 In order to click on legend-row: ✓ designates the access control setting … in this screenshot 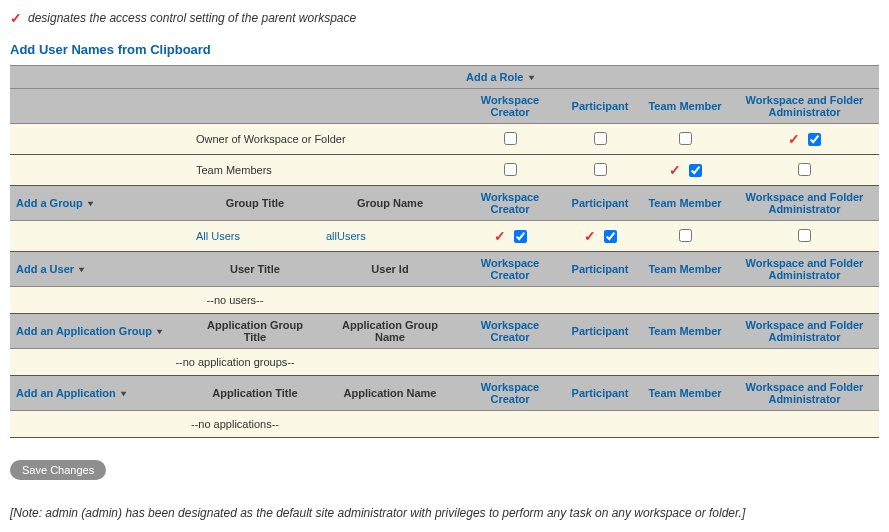, I will do `click(444, 18)`.